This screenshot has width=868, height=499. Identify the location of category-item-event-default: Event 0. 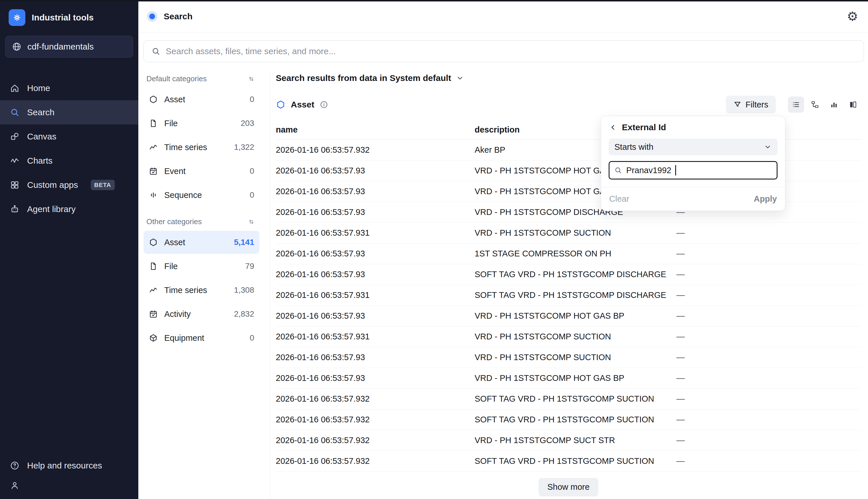
(202, 171).